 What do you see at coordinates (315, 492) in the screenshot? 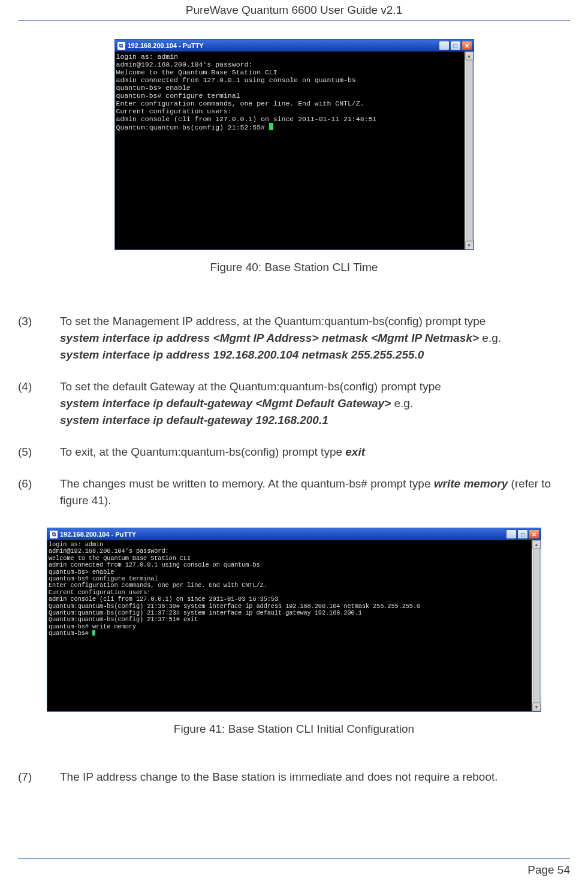
I see `step-body: The changes must be written to memory. A…` at bounding box center [315, 492].